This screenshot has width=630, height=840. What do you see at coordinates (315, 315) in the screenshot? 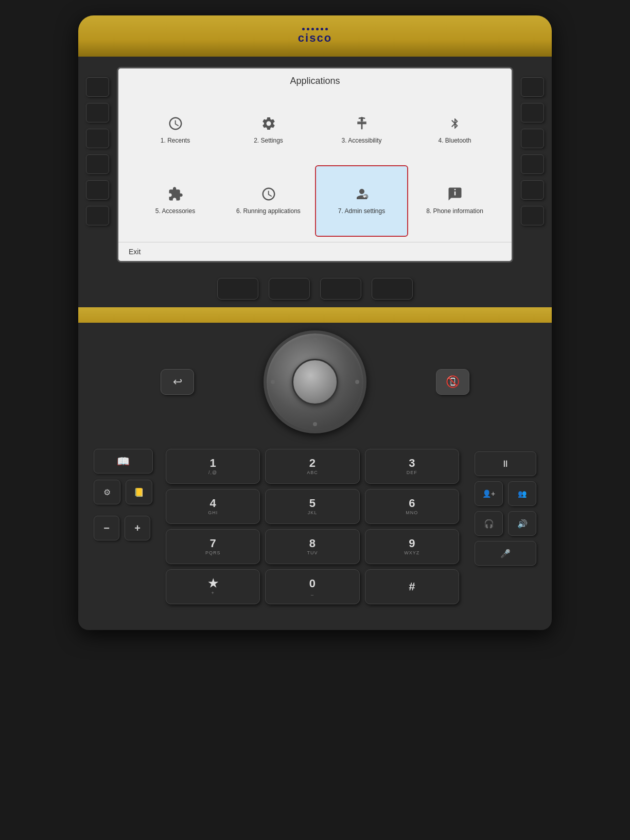
I see `gold-accent-bar` at bounding box center [315, 315].